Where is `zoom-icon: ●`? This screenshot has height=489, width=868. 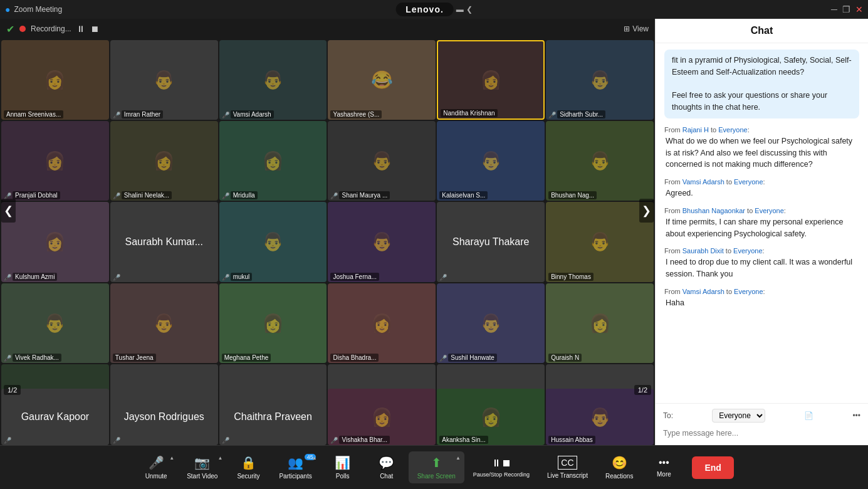 zoom-icon: ● is located at coordinates (8, 9).